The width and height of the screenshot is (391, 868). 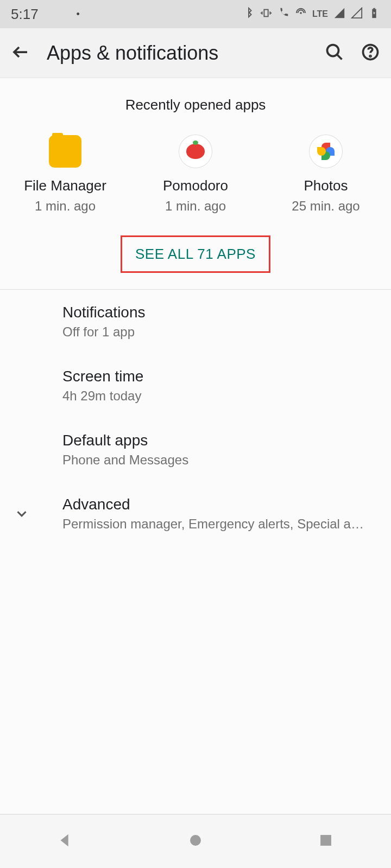 What do you see at coordinates (195, 53) in the screenshot?
I see `app-toolbar: Apps & notifications` at bounding box center [195, 53].